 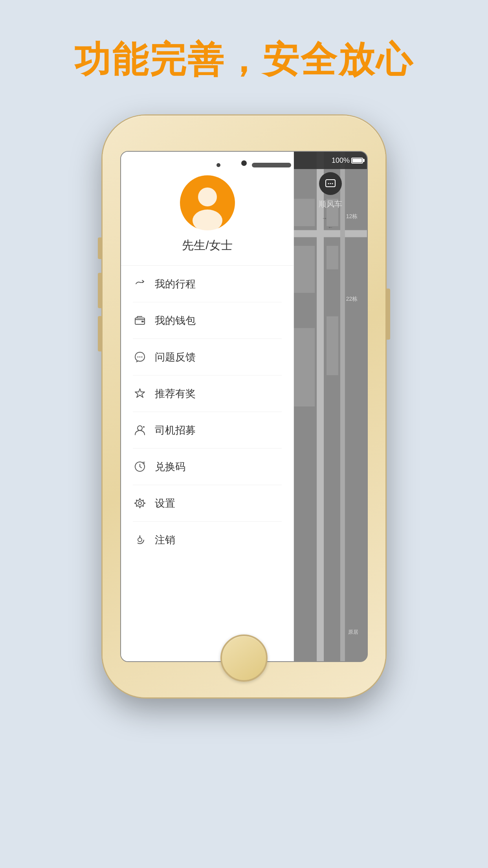 I want to click on menu-item-driver-recruit: 司机招募, so click(x=207, y=430).